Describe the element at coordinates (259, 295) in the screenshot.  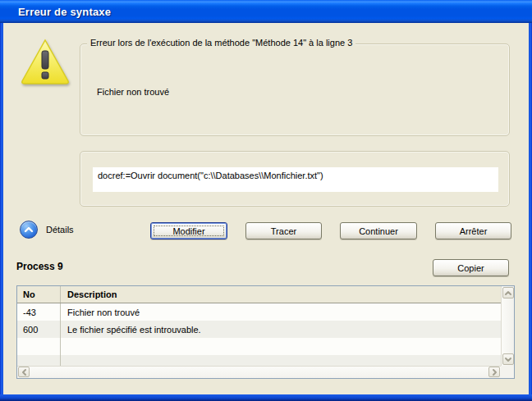
I see `table-header-row: No Description` at that location.